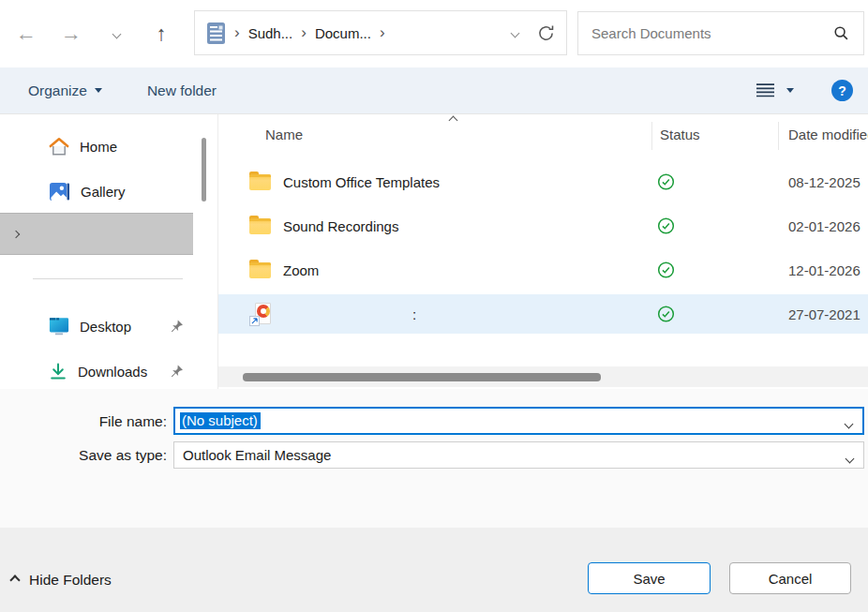  I want to click on horizontal-scrollbar, so click(544, 377).